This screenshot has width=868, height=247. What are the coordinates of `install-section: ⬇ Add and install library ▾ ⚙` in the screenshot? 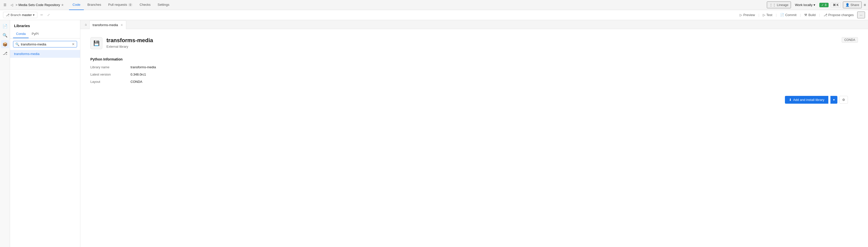 It's located at (816, 100).